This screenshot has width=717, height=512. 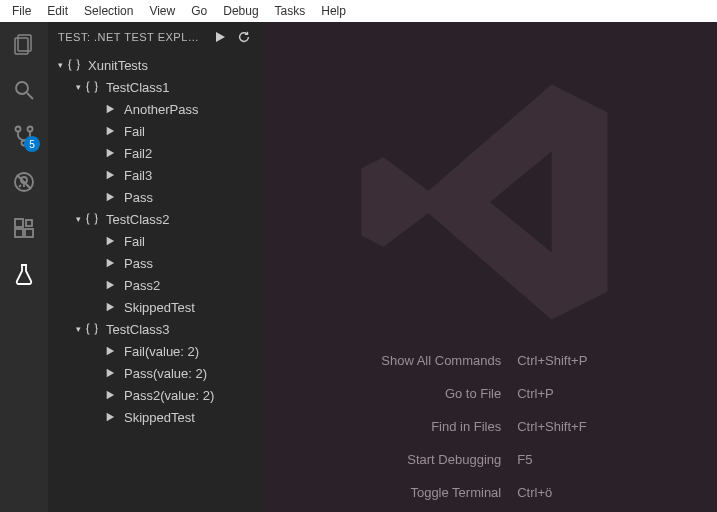 I want to click on menu-help: Help, so click(x=334, y=11).